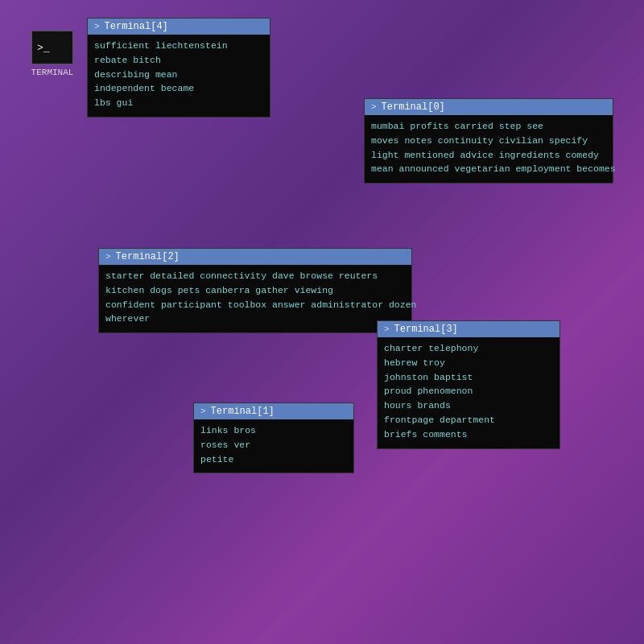 This screenshot has width=644, height=644. What do you see at coordinates (469, 393) in the screenshot?
I see `terminal-body-term3: charter telephonyhebrew troyjohnston bap…` at bounding box center [469, 393].